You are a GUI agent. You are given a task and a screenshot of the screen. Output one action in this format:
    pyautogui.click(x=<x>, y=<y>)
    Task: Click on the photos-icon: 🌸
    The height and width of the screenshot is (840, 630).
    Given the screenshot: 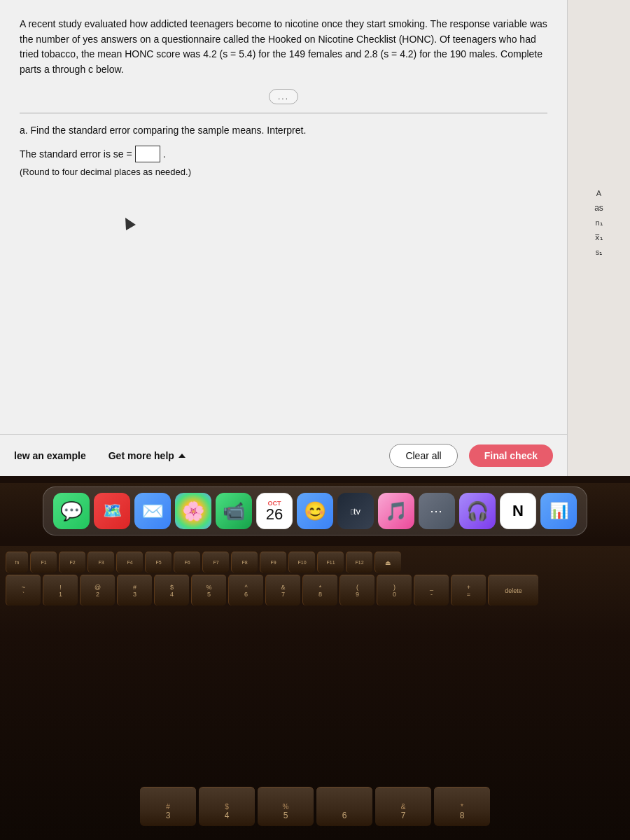 What is the action you would take?
    pyautogui.click(x=193, y=511)
    